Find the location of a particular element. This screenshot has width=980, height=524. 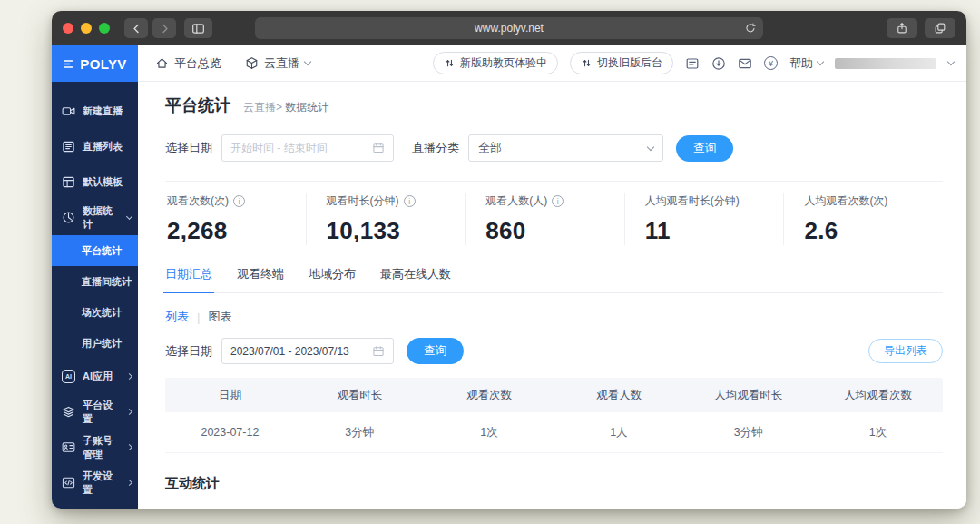

forward-icon is located at coordinates (165, 29).